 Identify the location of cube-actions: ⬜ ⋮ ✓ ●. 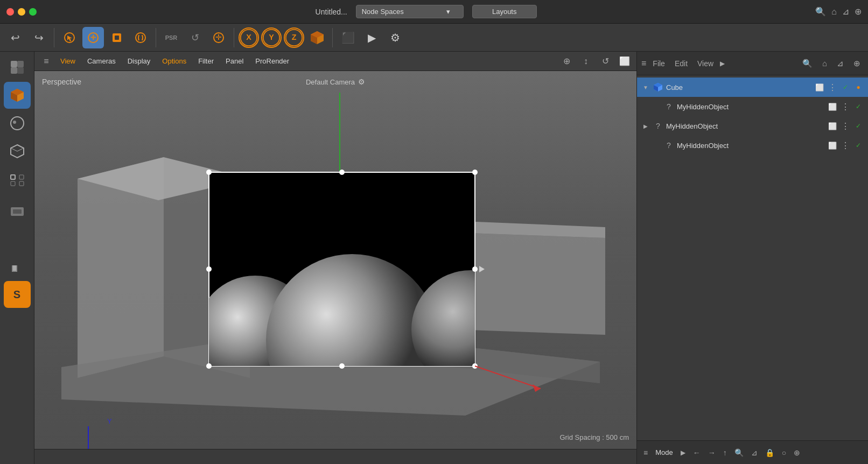
(839, 87).